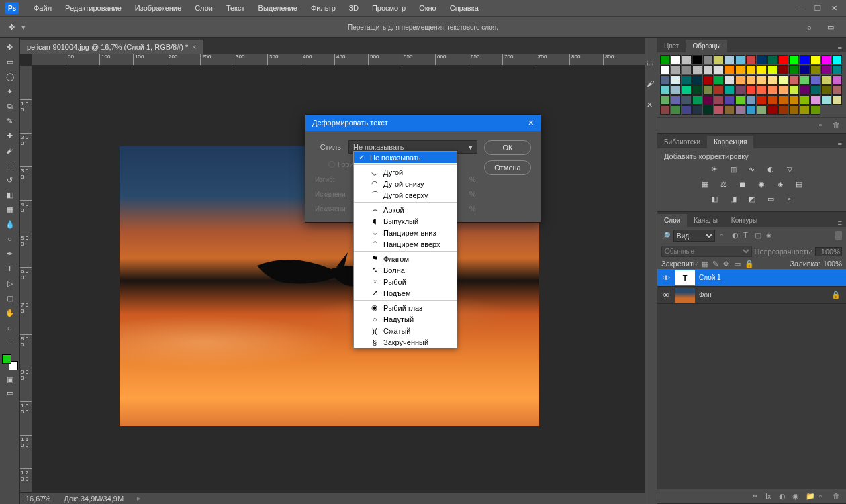  What do you see at coordinates (406, 259) in the screenshot?
I see `dropdown-item: ⚑Флагом` at bounding box center [406, 259].